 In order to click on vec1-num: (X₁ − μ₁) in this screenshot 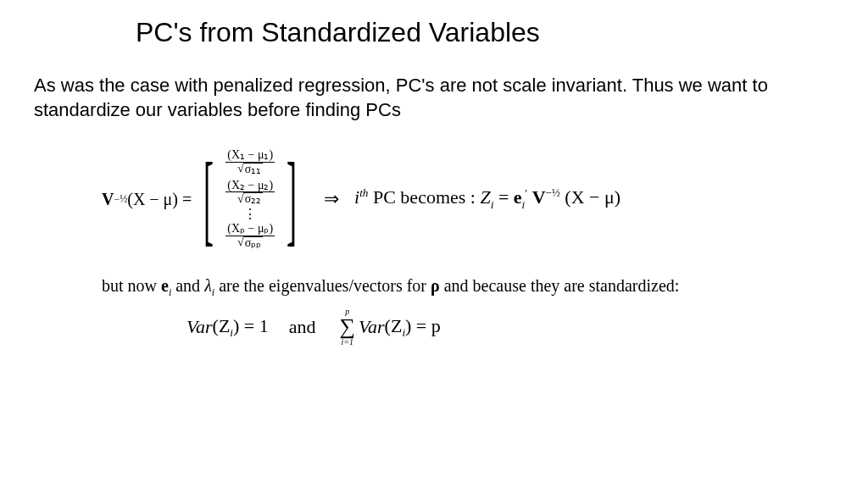, I will do `click(250, 156)`.